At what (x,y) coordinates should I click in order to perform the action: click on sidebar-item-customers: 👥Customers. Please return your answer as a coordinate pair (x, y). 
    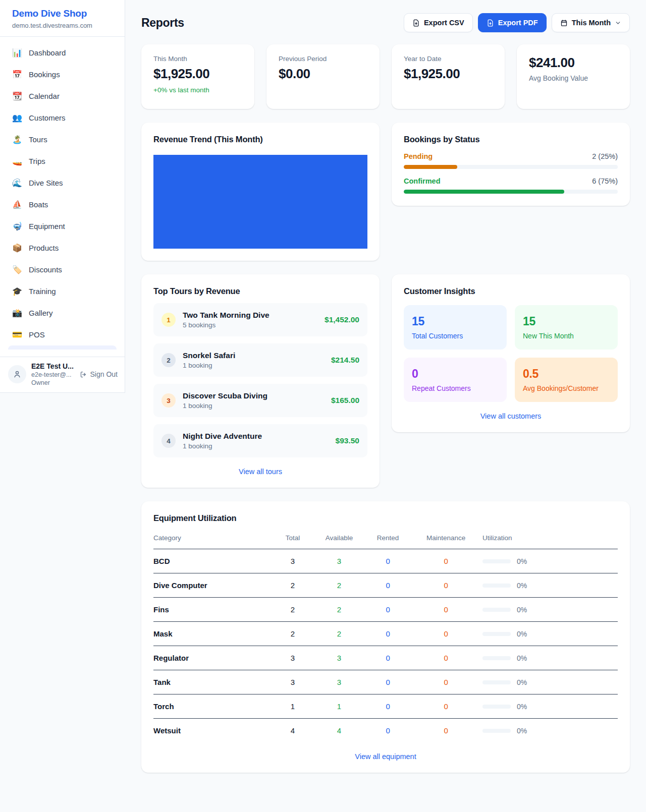
    Looking at the image, I should click on (63, 118).